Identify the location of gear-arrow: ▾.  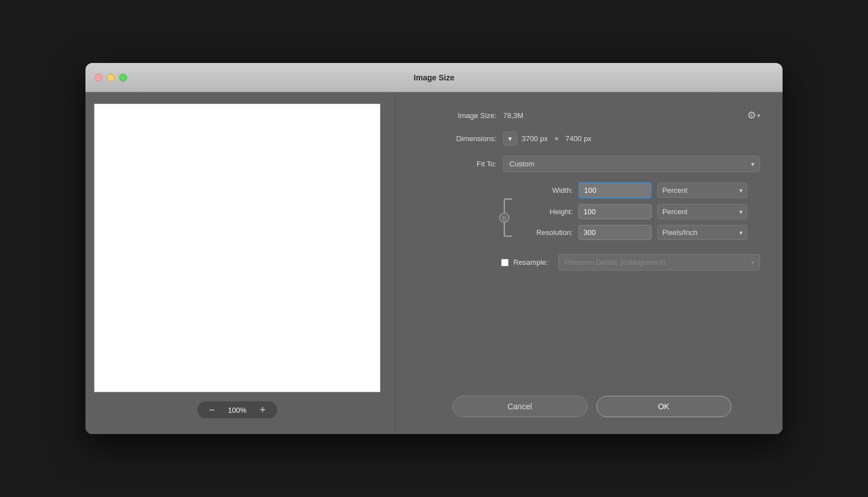
(759, 116).